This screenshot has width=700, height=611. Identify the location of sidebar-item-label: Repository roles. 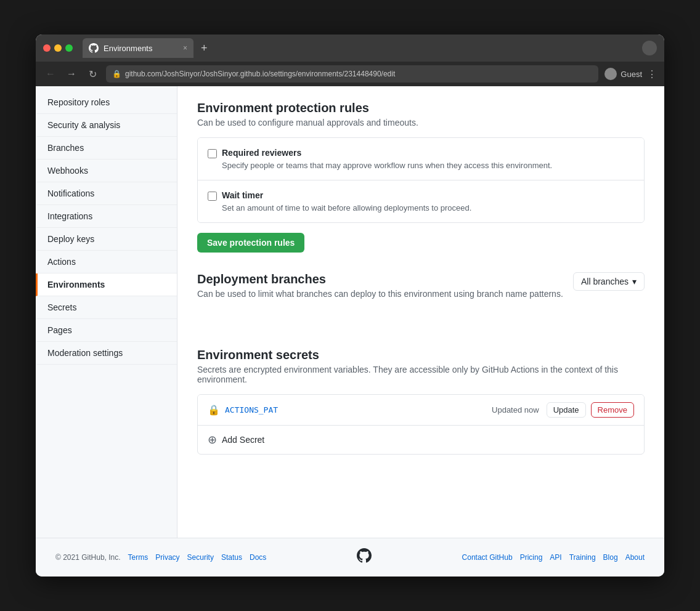
(79, 102).